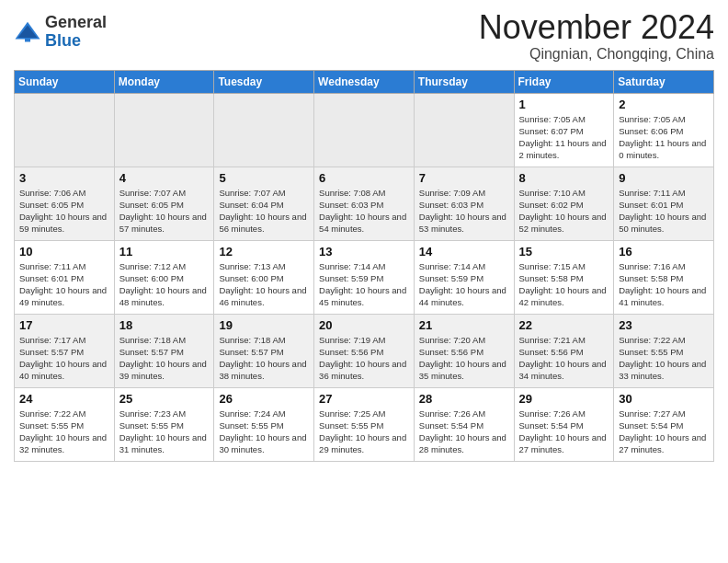 The image size is (728, 563). I want to click on day-info: Sunrise: 7:24 AMSunset: 5:55 PMDaylight:…, so click(264, 432).